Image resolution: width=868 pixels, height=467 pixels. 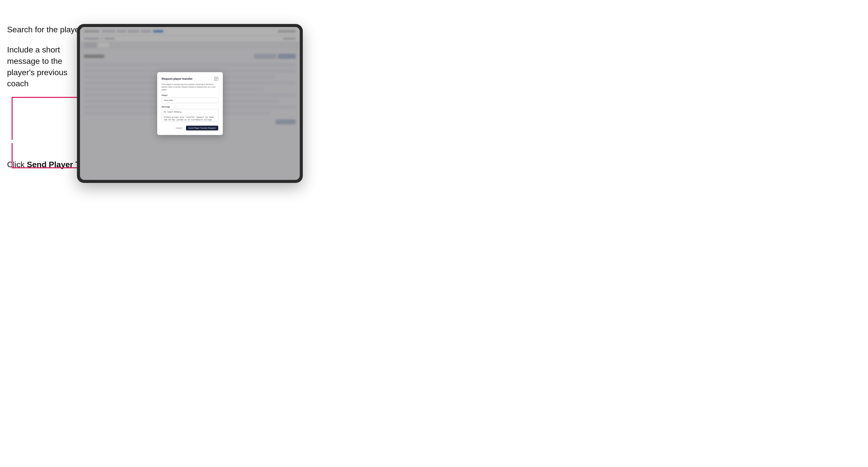 I want to click on modal-title: Request player transfer, so click(x=177, y=79).